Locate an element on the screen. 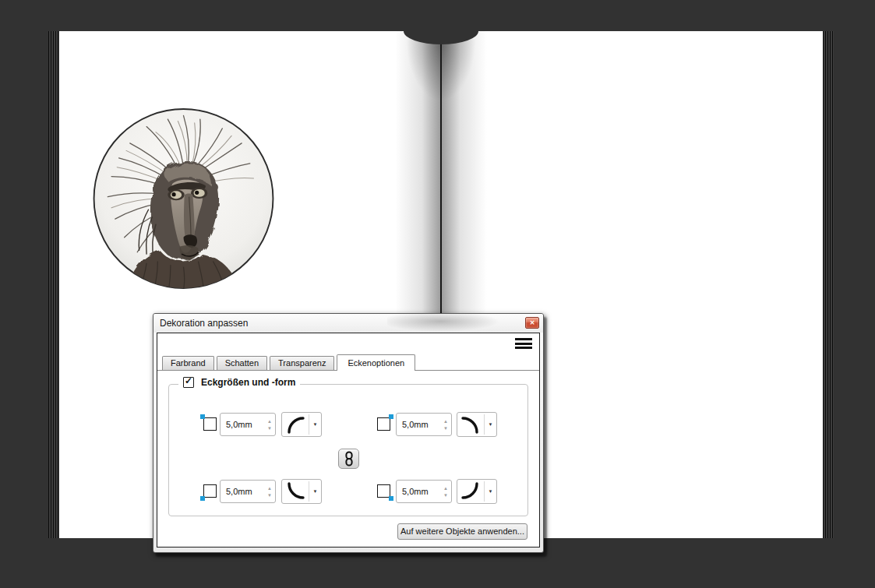 This screenshot has width=875, height=588. corner-shape-select-bottom-right: ▼ is located at coordinates (477, 491).